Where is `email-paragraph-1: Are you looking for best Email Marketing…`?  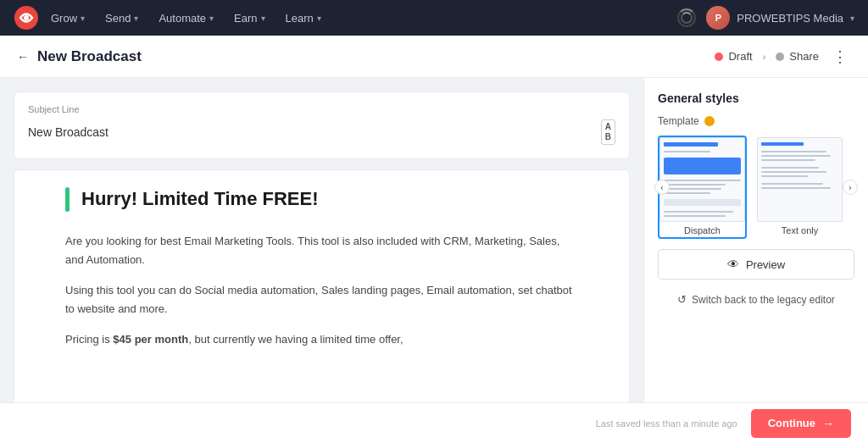 email-paragraph-1: Are you looking for best Email Marketing… is located at coordinates (322, 251).